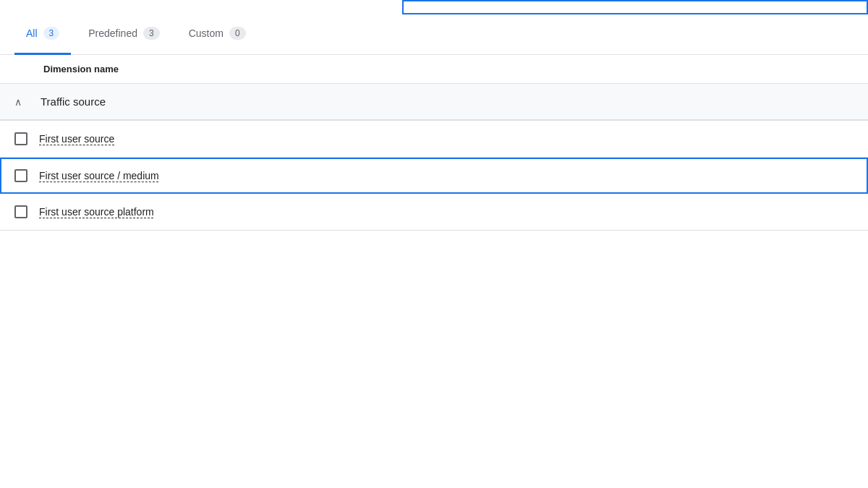 Image resolution: width=868 pixels, height=488 pixels. What do you see at coordinates (206, 33) in the screenshot?
I see `tab-custom-label: Custom` at bounding box center [206, 33].